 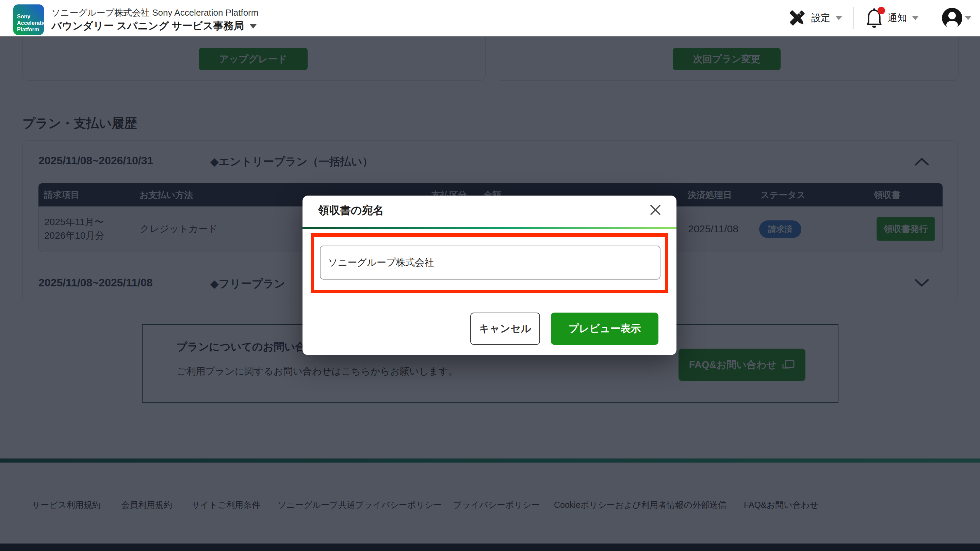 I want to click on account-menu, so click(x=956, y=18).